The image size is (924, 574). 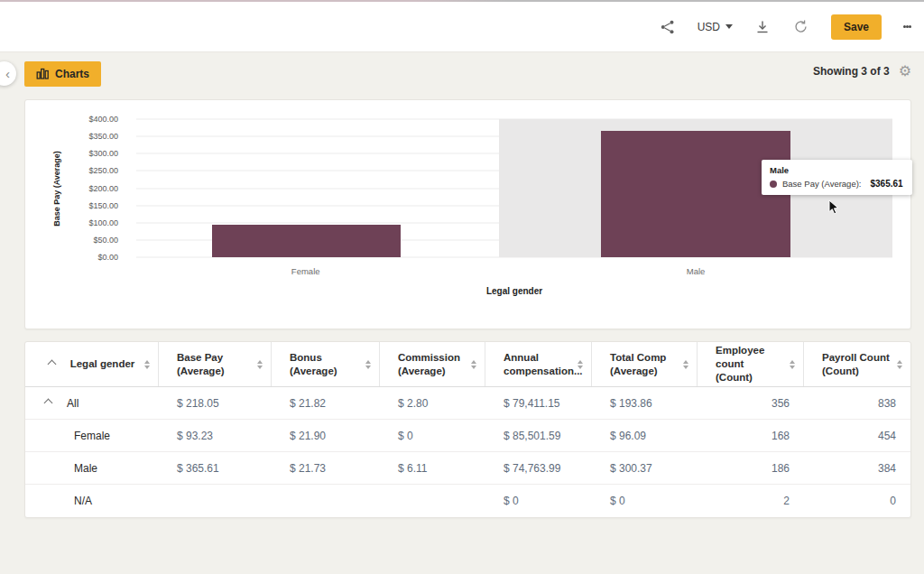 What do you see at coordinates (326, 468) in the screenshot?
I see `cell-bonus: $ 21.73` at bounding box center [326, 468].